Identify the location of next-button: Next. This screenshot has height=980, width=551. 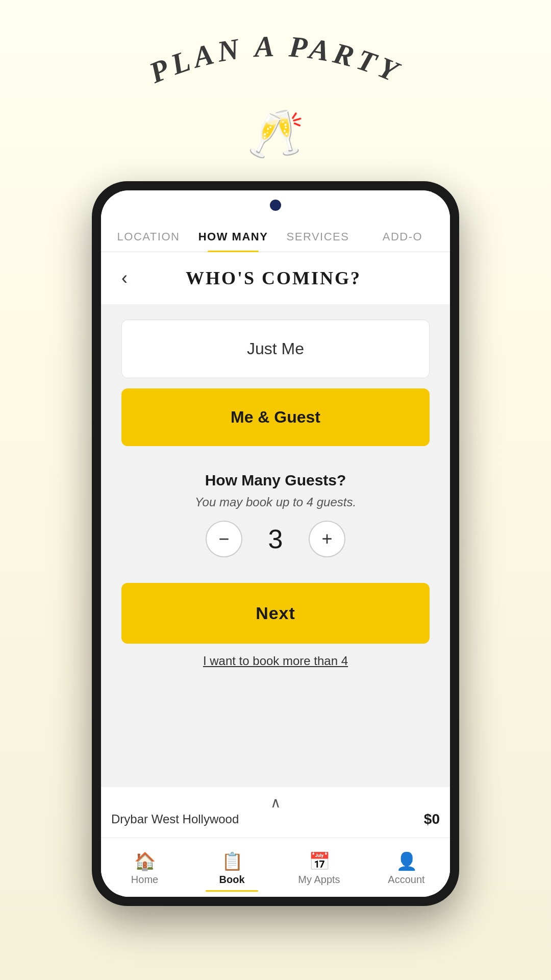
(276, 614).